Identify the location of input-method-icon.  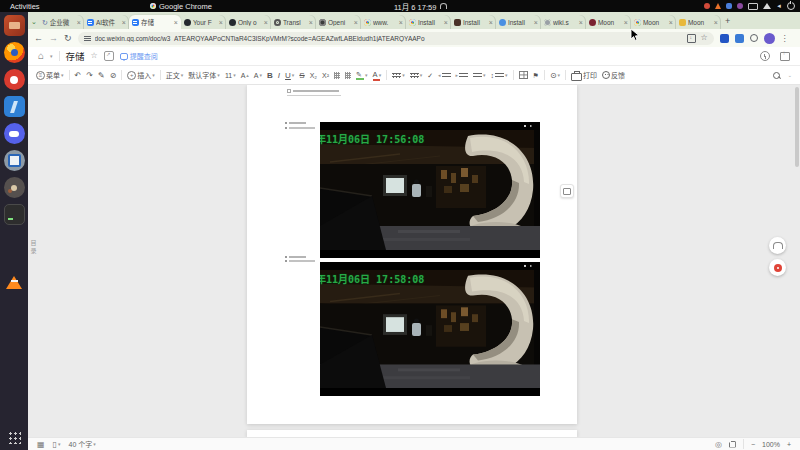
(753, 6).